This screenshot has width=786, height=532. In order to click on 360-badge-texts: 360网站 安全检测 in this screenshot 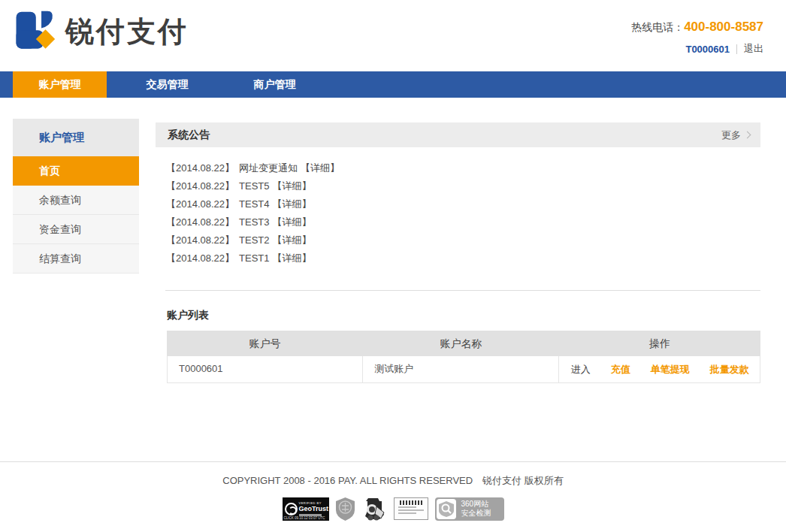, I will do `click(476, 509)`.